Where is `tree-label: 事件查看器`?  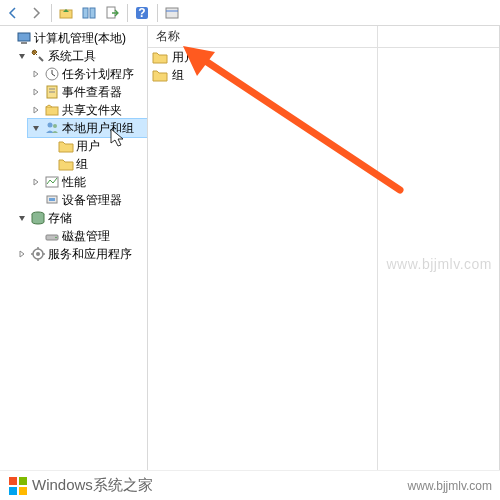 tree-label: 事件查看器 is located at coordinates (92, 92).